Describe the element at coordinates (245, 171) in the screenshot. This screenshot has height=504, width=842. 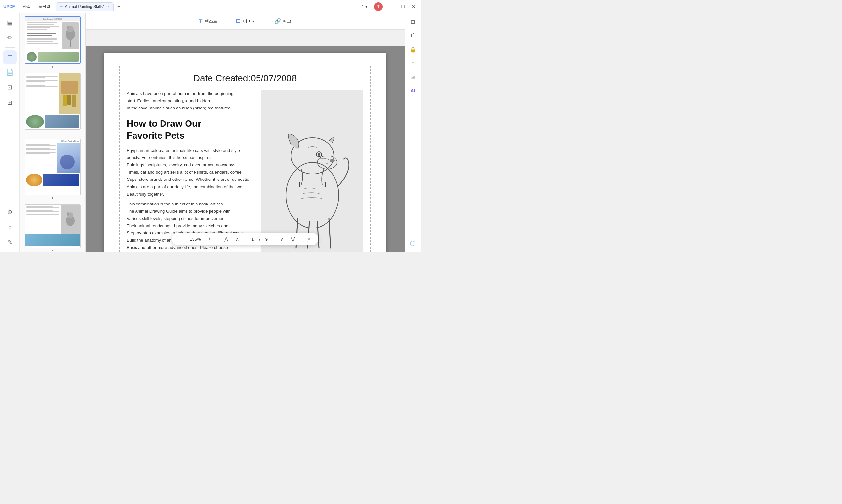
I see `page-body: Animals have been part of human art from…` at that location.